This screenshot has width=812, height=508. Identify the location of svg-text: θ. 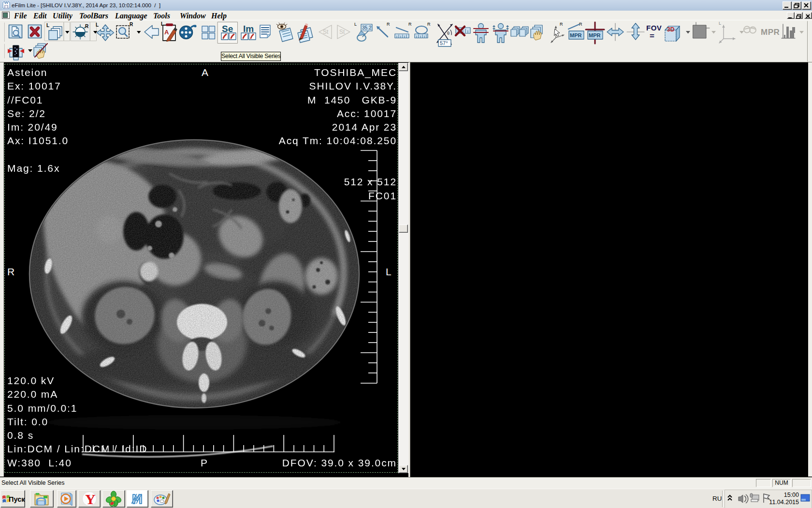
(449, 33).